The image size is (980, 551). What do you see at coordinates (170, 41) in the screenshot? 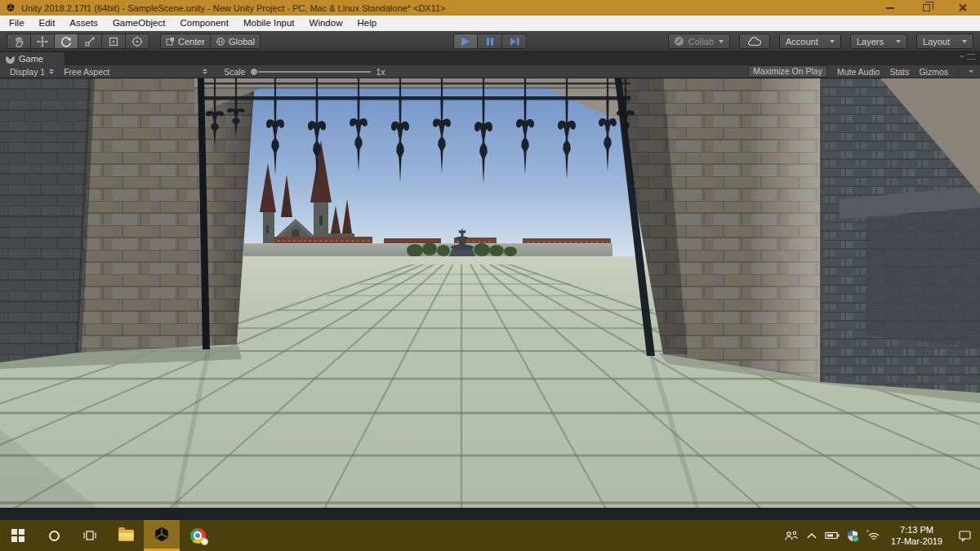
I see `pivot-icon` at bounding box center [170, 41].